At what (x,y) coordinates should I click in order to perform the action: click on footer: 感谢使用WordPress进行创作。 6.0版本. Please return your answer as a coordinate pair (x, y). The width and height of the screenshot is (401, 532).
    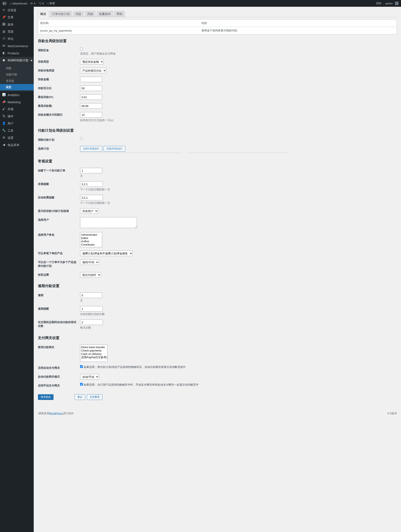
    Looking at the image, I should click on (217, 413).